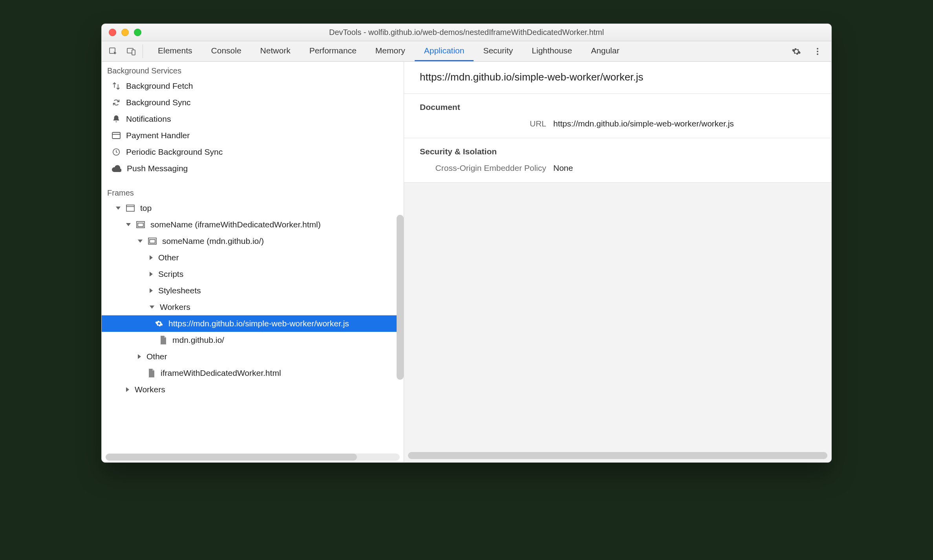 This screenshot has height=560, width=933. Describe the element at coordinates (131, 51) in the screenshot. I see `device-toolbar-icon` at that location.